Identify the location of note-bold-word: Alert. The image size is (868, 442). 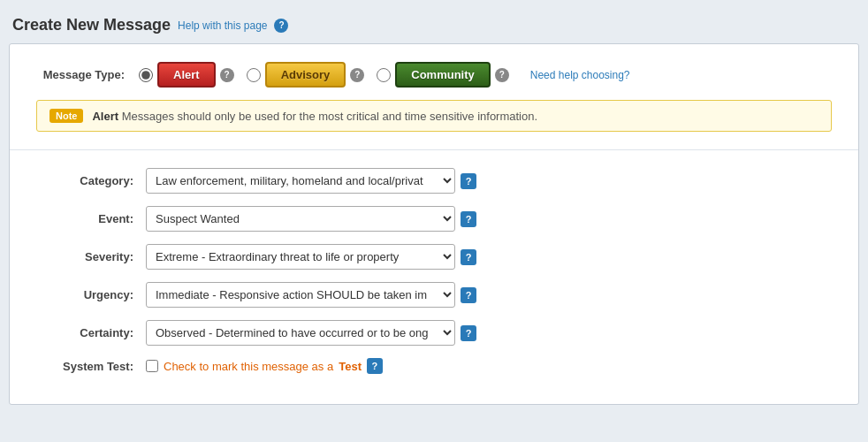
(105, 117).